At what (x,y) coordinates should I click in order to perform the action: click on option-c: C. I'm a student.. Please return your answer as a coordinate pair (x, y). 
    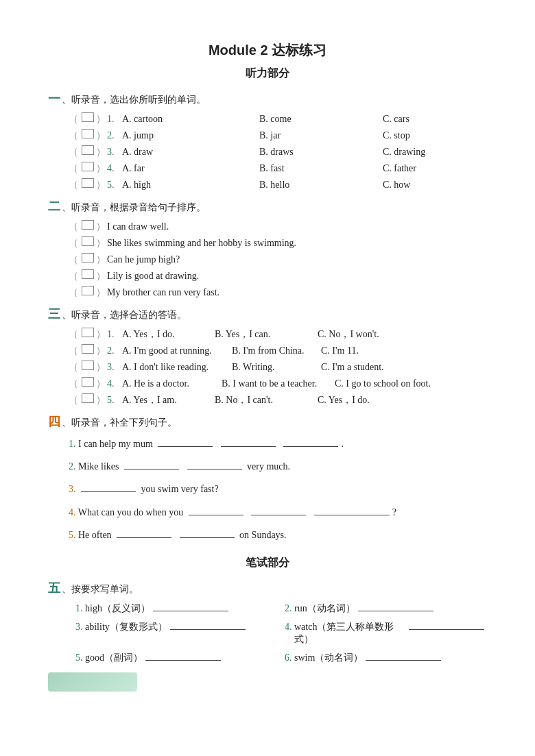
    Looking at the image, I should click on (353, 367).